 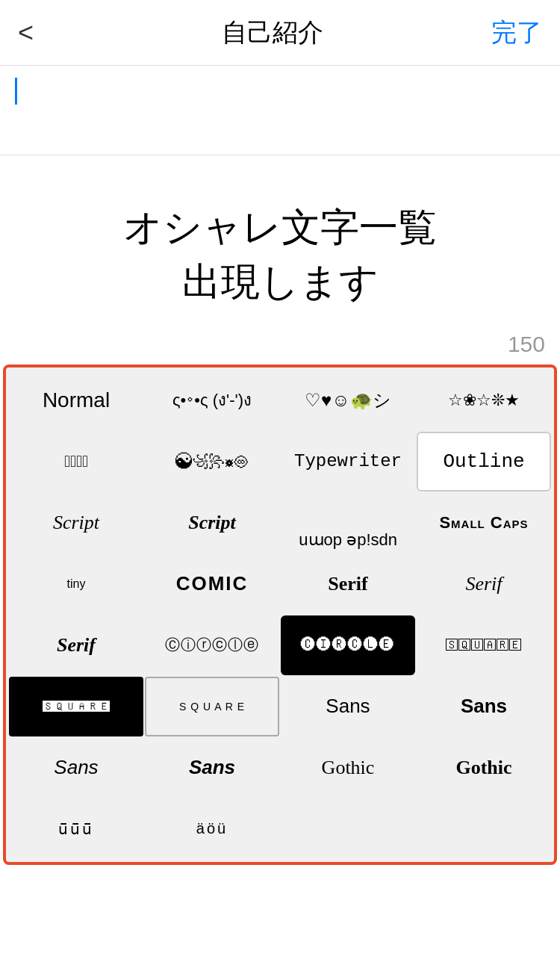 I want to click on font-cell-stars: ☆❀☆❊★, so click(x=484, y=400).